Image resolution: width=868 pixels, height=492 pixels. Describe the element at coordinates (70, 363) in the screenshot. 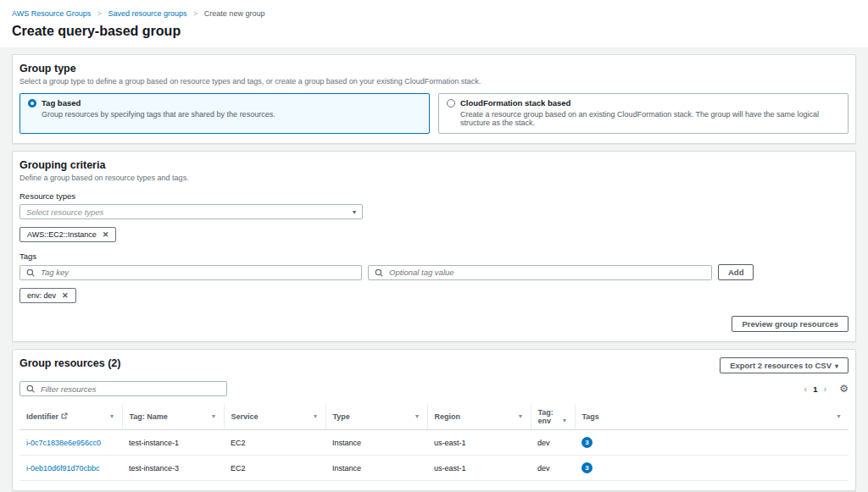

I see `group-resources-heading: Group resources (2)` at that location.